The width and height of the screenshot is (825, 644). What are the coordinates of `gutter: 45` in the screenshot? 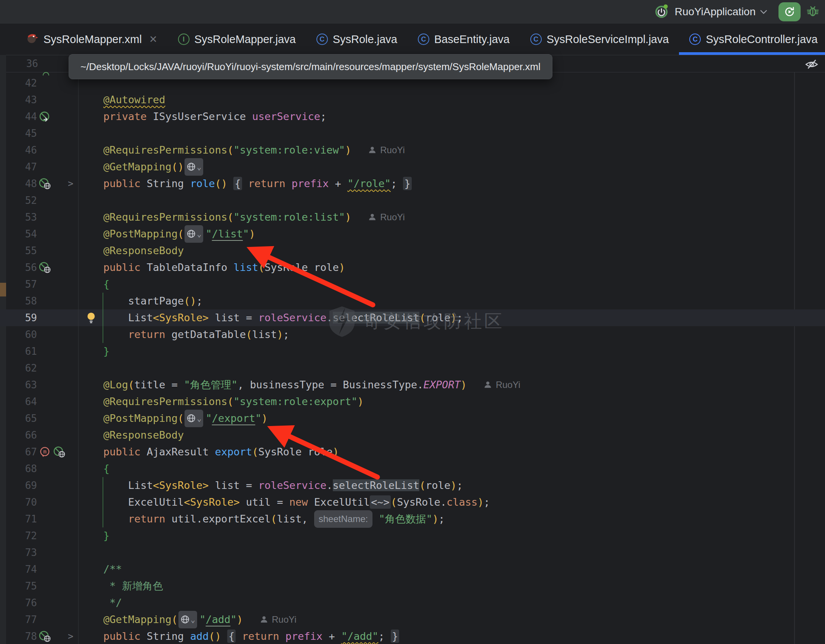 It's located at (39, 133).